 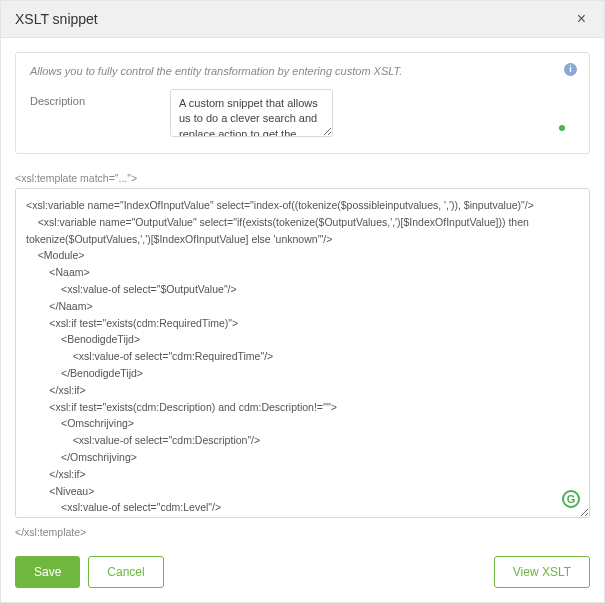 I want to click on status-dot-icon, so click(x=562, y=128).